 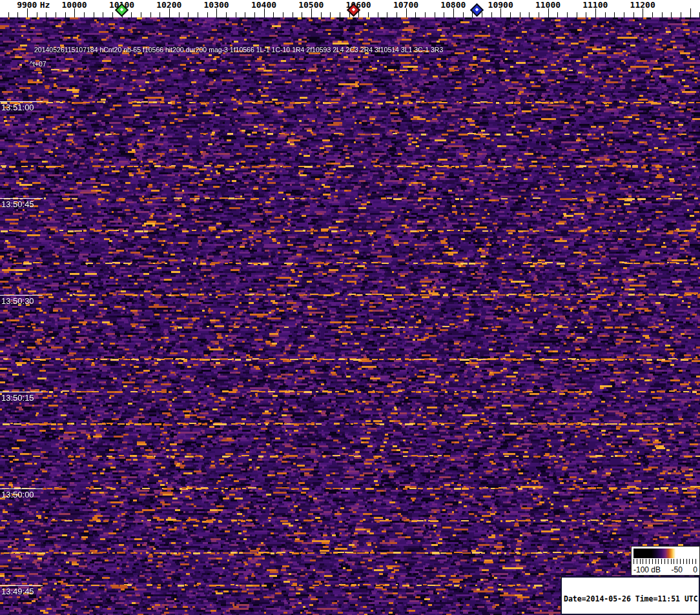 What do you see at coordinates (18, 398) in the screenshot?
I see `time-label-text: 13:50:15` at bounding box center [18, 398].